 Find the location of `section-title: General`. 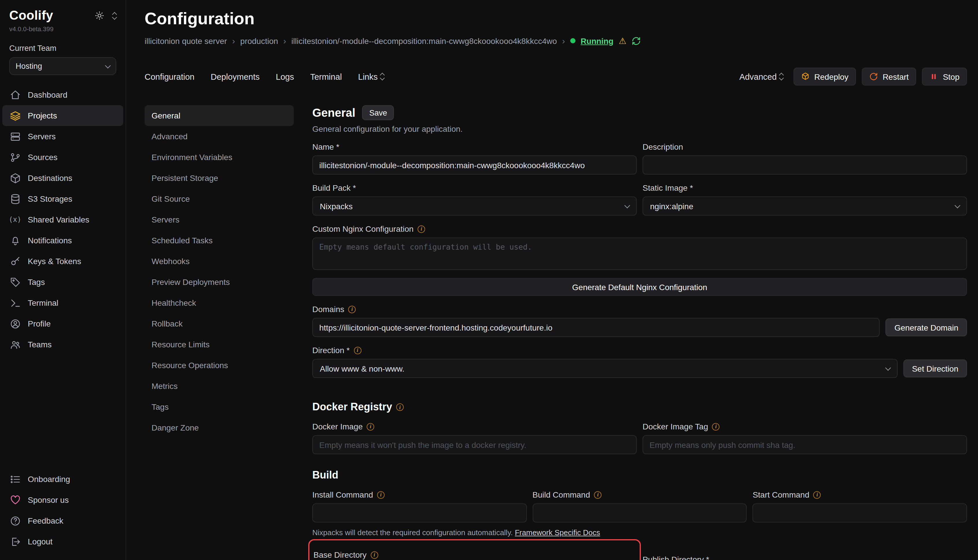

section-title: General is located at coordinates (334, 113).